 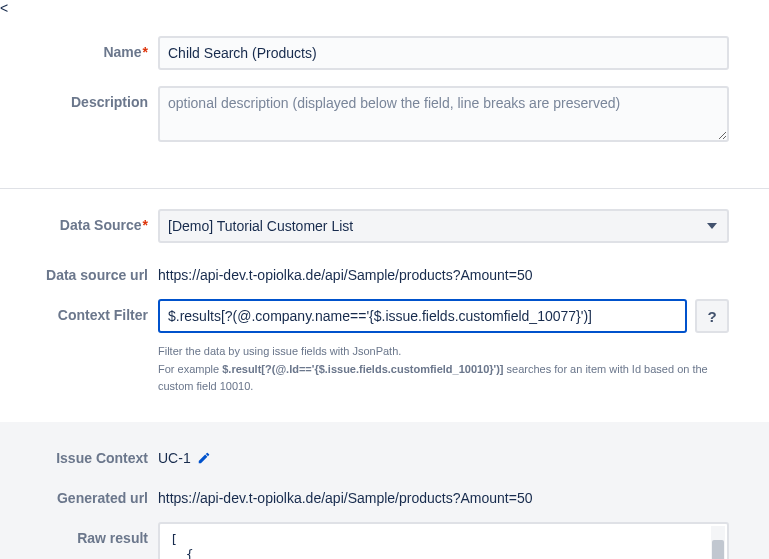 I want to click on datasource-select: [Demo] Tutorial Customer List, so click(x=444, y=226).